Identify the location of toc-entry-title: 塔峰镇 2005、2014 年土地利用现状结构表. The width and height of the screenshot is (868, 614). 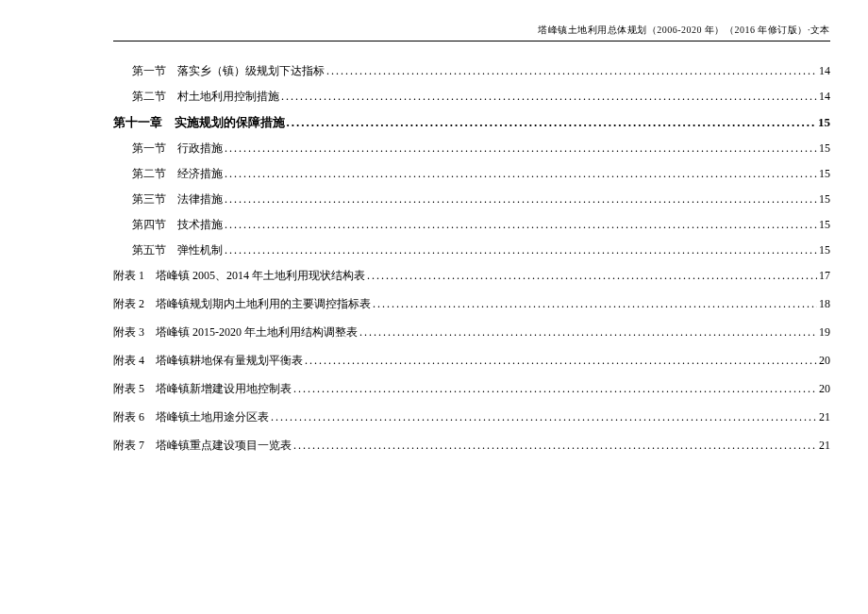
(260, 275).